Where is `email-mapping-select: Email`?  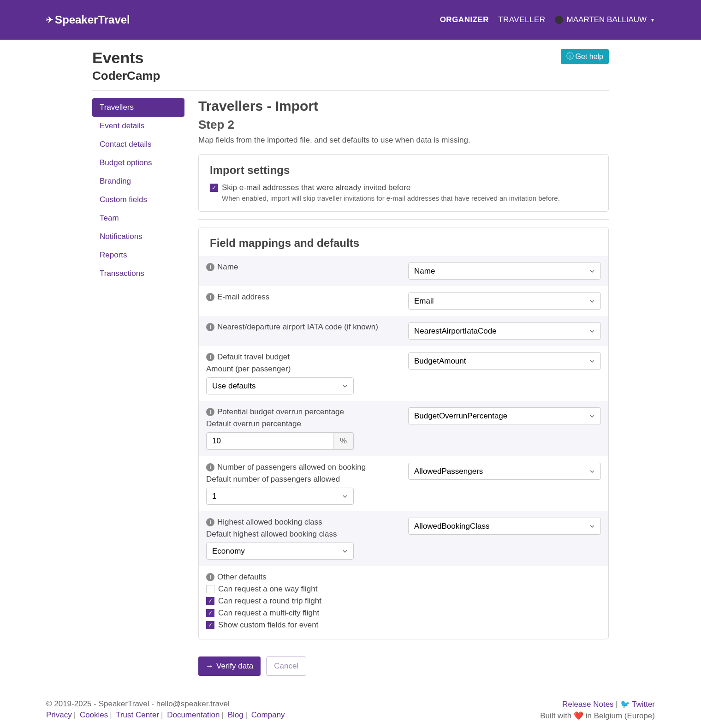
email-mapping-select: Email is located at coordinates (505, 301).